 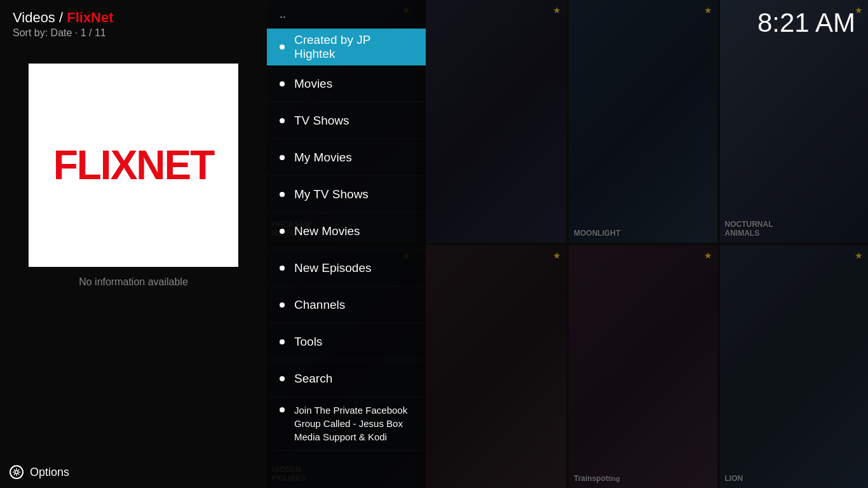 What do you see at coordinates (332, 194) in the screenshot?
I see `menu-label-4: My TV Shows` at bounding box center [332, 194].